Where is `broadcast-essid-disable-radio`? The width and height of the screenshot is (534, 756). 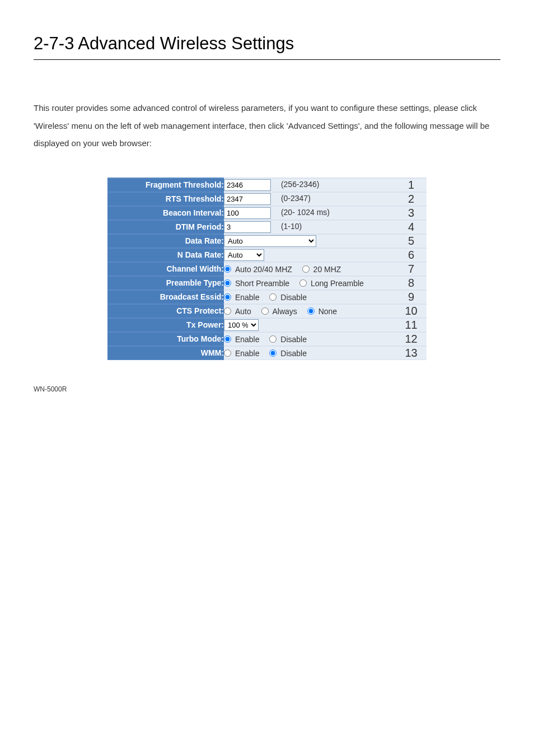 broadcast-essid-disable-radio is located at coordinates (273, 297).